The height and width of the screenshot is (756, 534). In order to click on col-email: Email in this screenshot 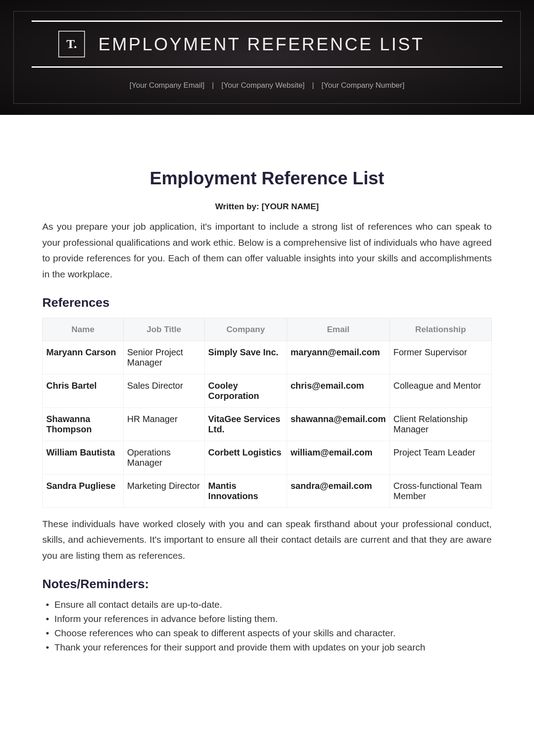, I will do `click(338, 329)`.